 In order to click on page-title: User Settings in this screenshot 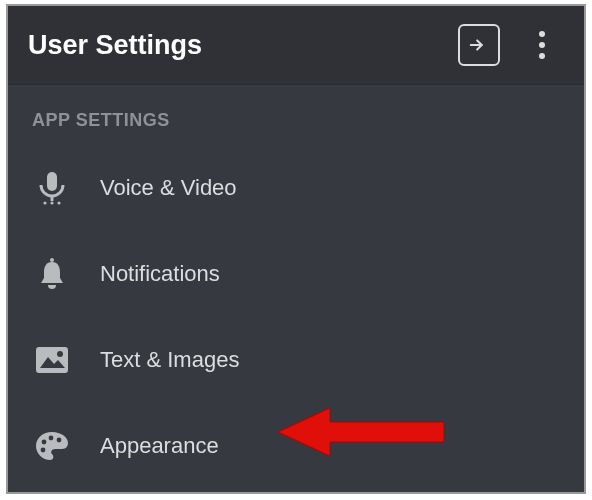, I will do `click(243, 46)`.